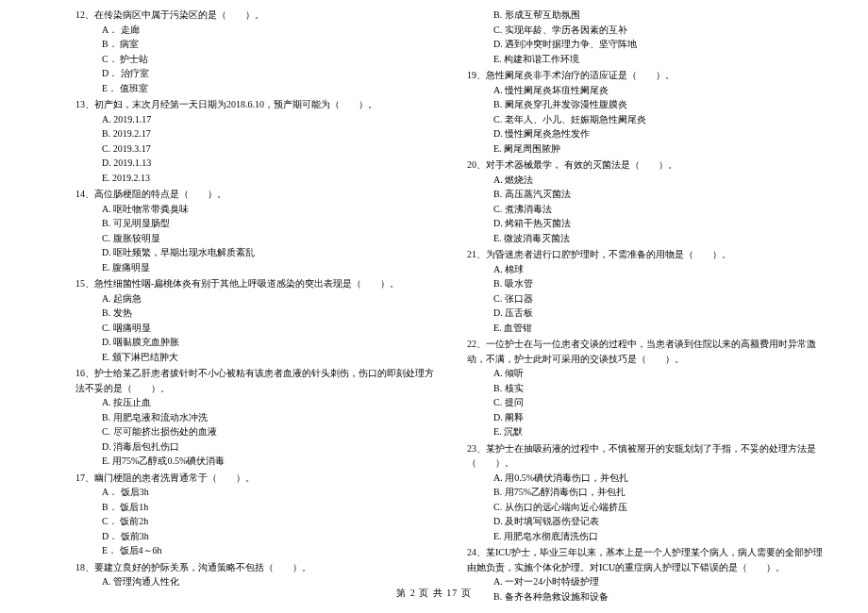 The width and height of the screenshot is (868, 613). What do you see at coordinates (257, 551) in the screenshot?
I see `question-option: E． 饭后4～6h` at bounding box center [257, 551].